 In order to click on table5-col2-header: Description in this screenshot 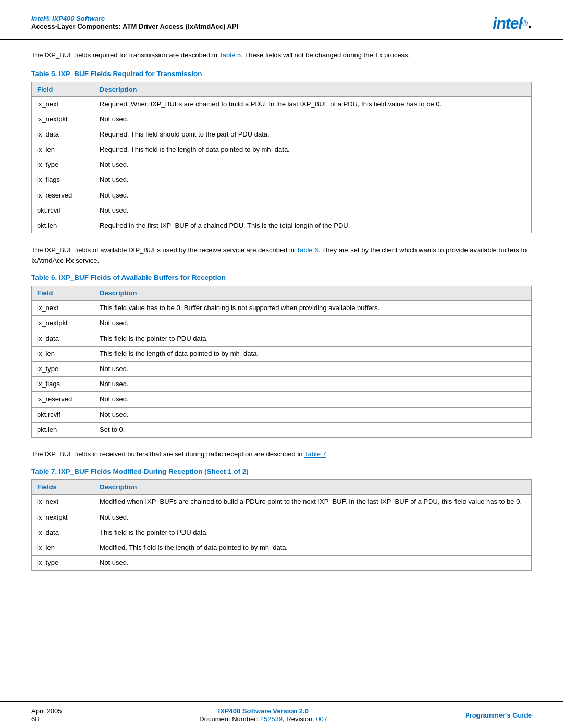, I will do `click(313, 89)`.